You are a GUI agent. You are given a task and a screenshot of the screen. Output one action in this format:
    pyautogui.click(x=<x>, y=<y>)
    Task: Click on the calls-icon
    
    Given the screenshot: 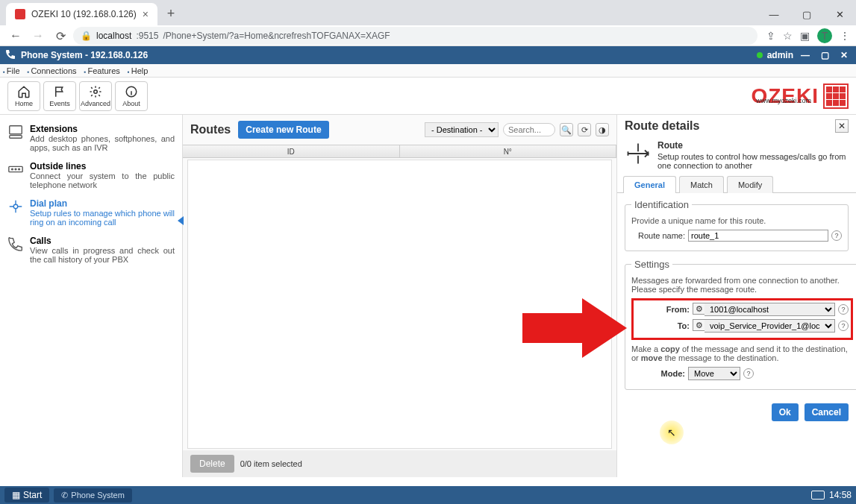 What is the action you would take?
    pyautogui.click(x=16, y=244)
    